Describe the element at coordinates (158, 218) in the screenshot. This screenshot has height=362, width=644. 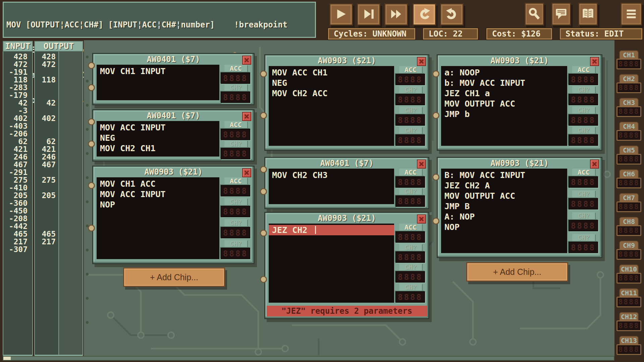
I see `chip-code-editor: MOV CH1 ACCMOV ACC INPUTNOP` at that location.